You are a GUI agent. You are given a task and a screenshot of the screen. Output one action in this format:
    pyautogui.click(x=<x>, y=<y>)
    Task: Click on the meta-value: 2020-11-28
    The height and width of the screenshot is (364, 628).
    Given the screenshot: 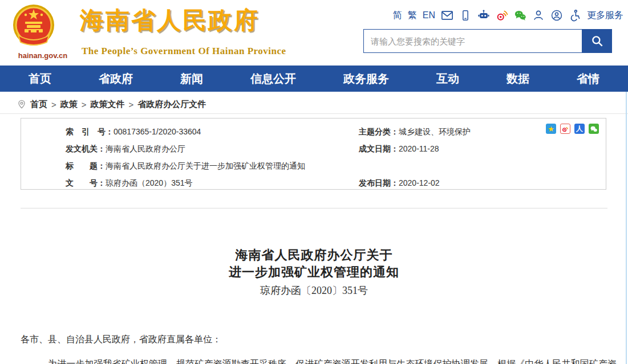 What is the action you would take?
    pyautogui.click(x=419, y=149)
    